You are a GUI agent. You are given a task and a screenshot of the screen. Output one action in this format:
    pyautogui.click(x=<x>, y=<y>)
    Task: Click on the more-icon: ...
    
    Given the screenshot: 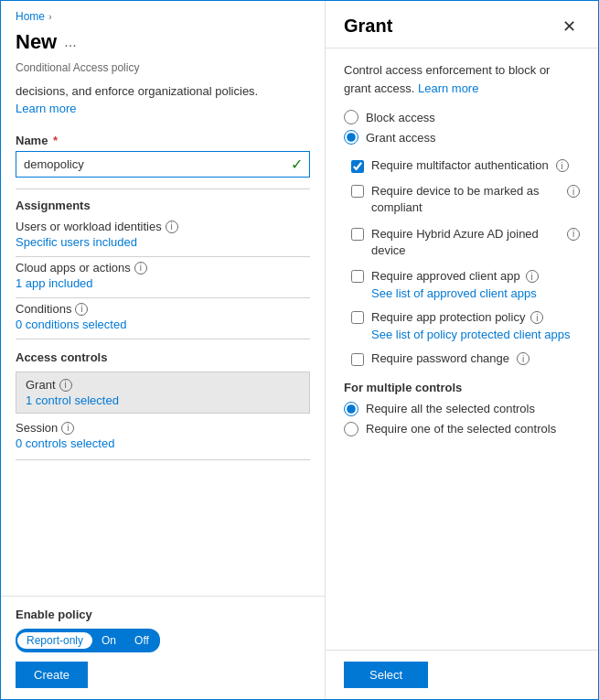 What is the action you would take?
    pyautogui.click(x=70, y=42)
    